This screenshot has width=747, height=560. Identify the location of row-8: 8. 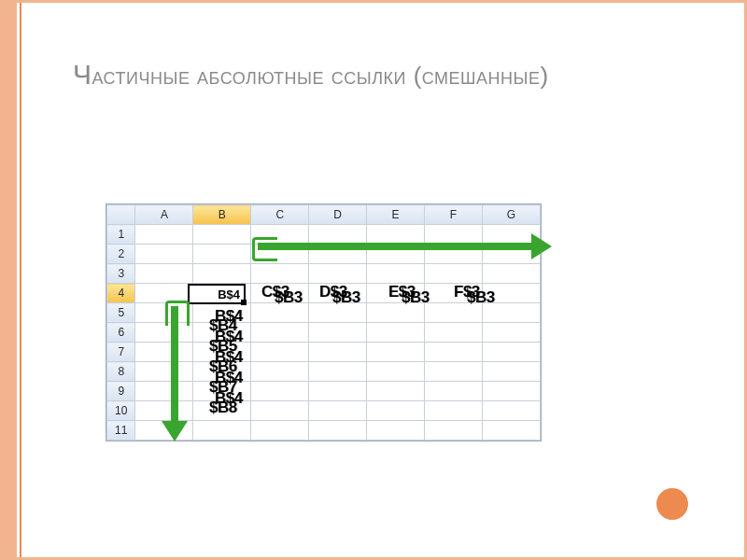
(121, 371).